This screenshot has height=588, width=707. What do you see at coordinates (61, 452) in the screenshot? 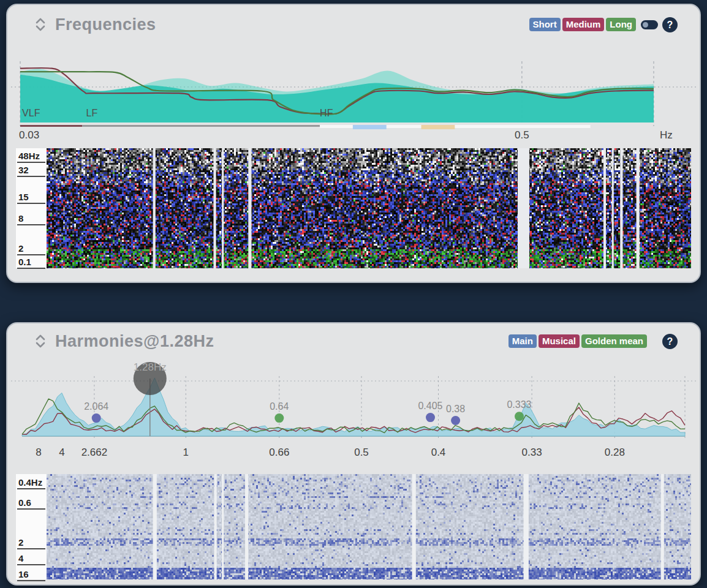
I see `svg-text: 4` at bounding box center [61, 452].